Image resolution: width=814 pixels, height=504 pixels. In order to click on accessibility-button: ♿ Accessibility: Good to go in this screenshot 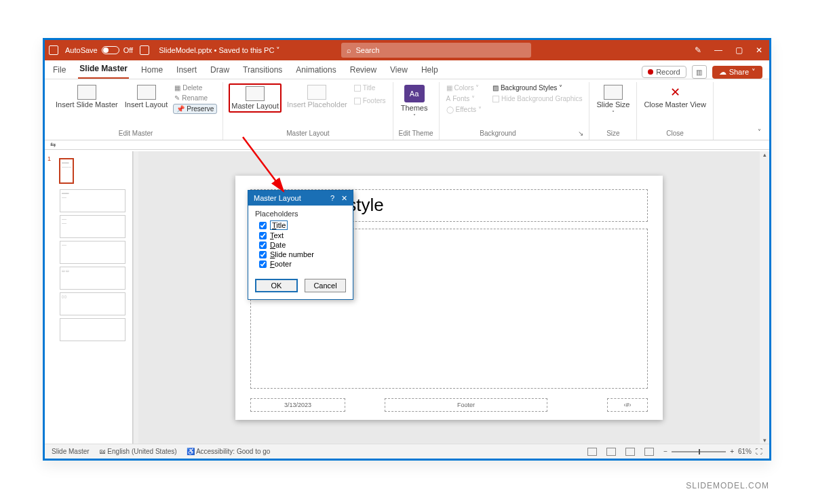, I will do `click(229, 452)`.